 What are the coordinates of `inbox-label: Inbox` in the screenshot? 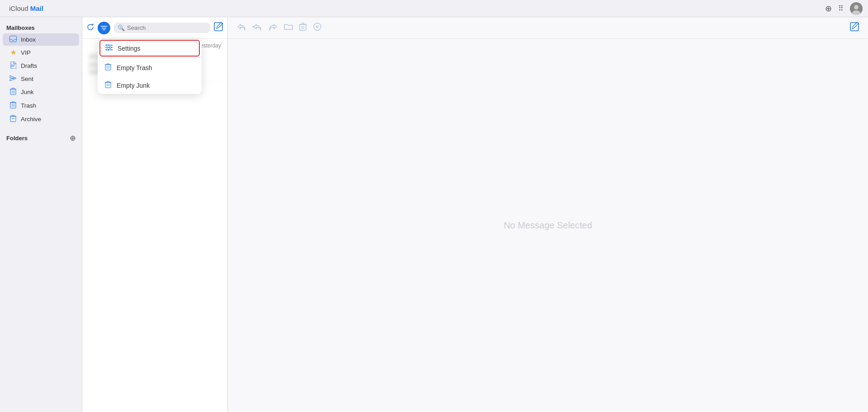 It's located at (28, 40).